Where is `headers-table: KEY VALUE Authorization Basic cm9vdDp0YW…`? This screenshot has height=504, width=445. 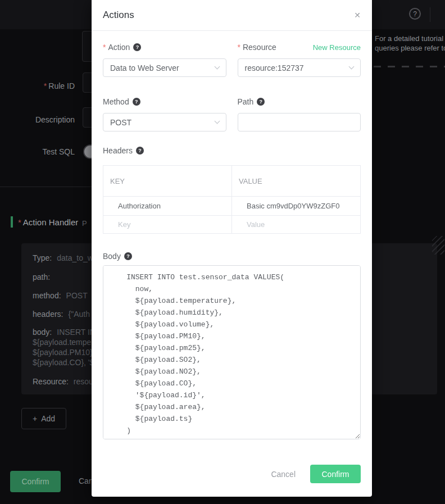 headers-table: KEY VALUE Authorization Basic cm9vdDp0YW… is located at coordinates (231, 199).